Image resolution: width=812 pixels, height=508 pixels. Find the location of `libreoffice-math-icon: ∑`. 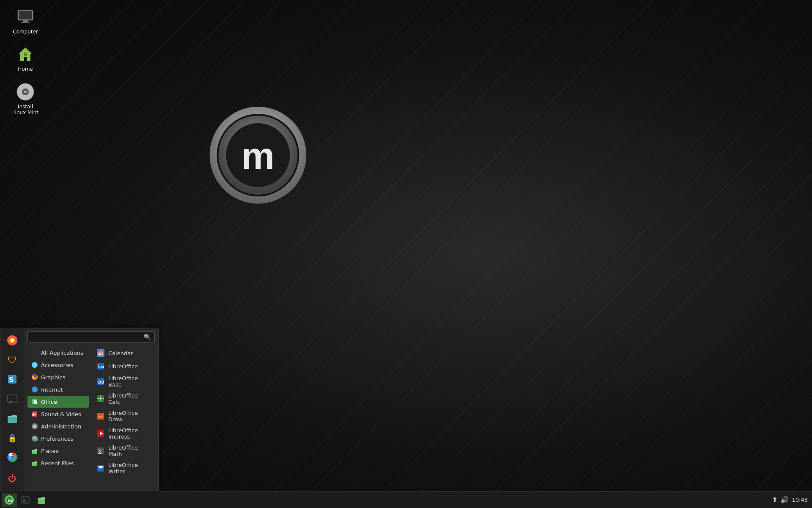

libreoffice-math-icon: ∑ is located at coordinates (101, 451).